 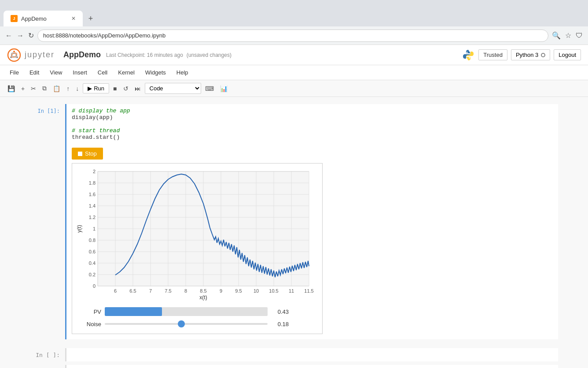 I want to click on svg-text: 0.6, so click(x=92, y=252).